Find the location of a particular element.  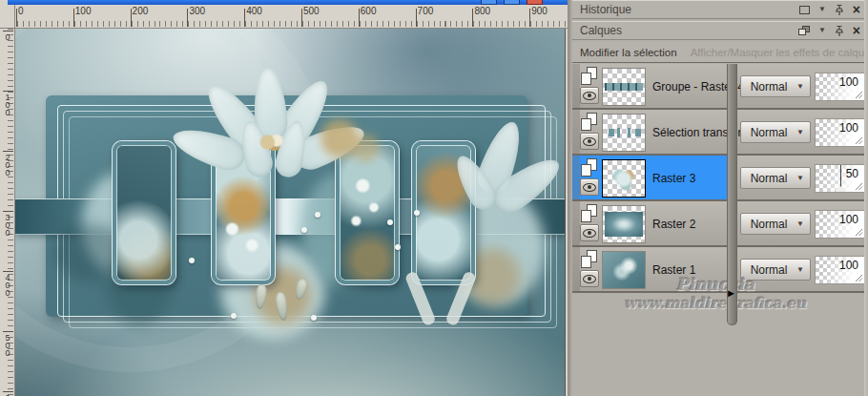

ruler-label: 0 is located at coordinates (7, 36).